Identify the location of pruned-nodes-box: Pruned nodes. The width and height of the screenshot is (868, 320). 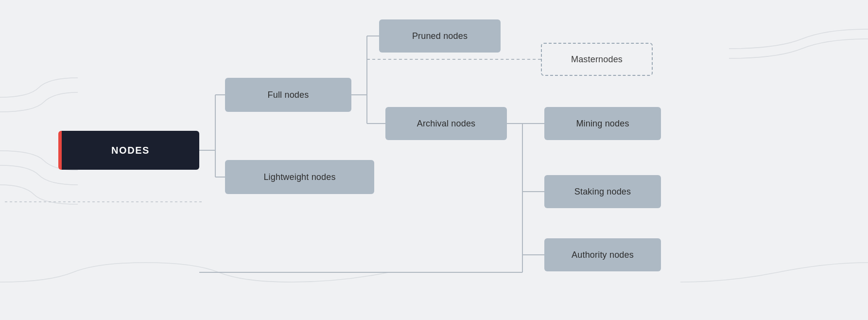
(440, 36).